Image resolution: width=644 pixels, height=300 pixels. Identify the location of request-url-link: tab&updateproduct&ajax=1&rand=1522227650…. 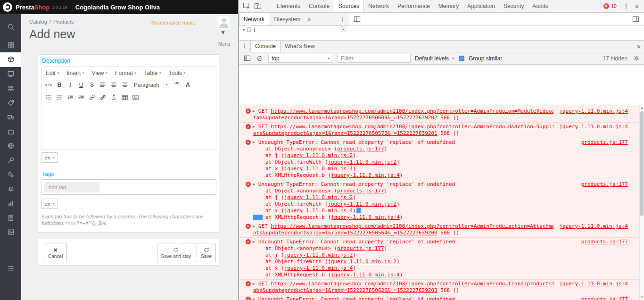
(345, 118).